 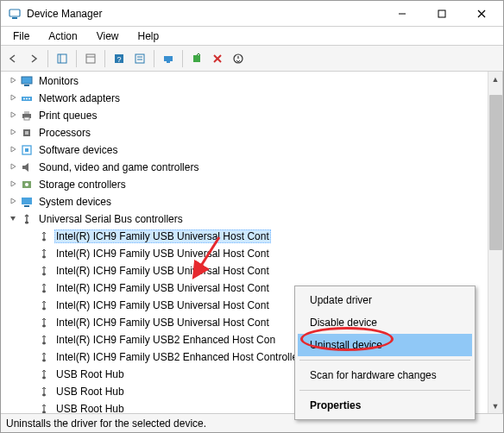 What do you see at coordinates (27, 185) in the screenshot?
I see `storage-icon` at bounding box center [27, 185].